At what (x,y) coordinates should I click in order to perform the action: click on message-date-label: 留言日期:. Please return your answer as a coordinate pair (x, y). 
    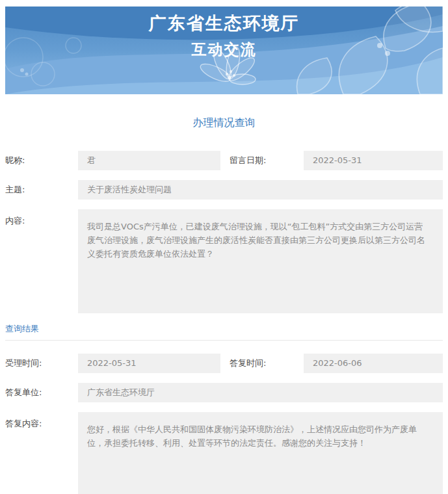
    Looking at the image, I should click on (262, 161).